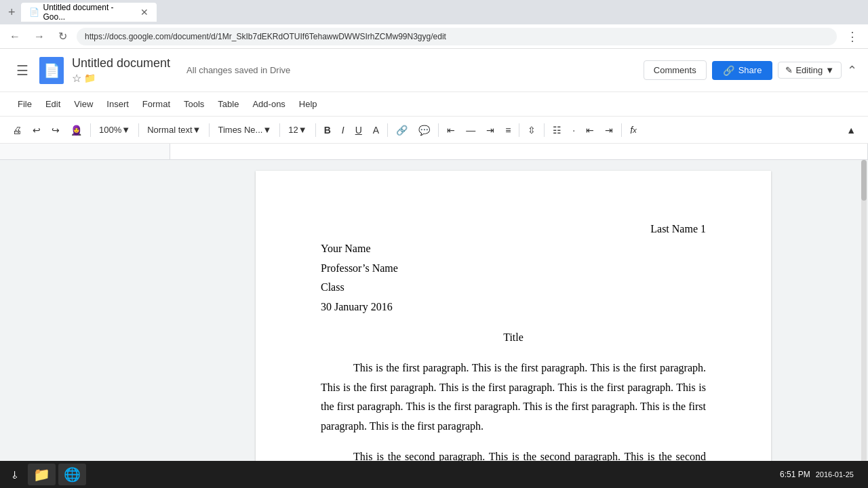  I want to click on taskbar-firefox: 🌐, so click(72, 474).